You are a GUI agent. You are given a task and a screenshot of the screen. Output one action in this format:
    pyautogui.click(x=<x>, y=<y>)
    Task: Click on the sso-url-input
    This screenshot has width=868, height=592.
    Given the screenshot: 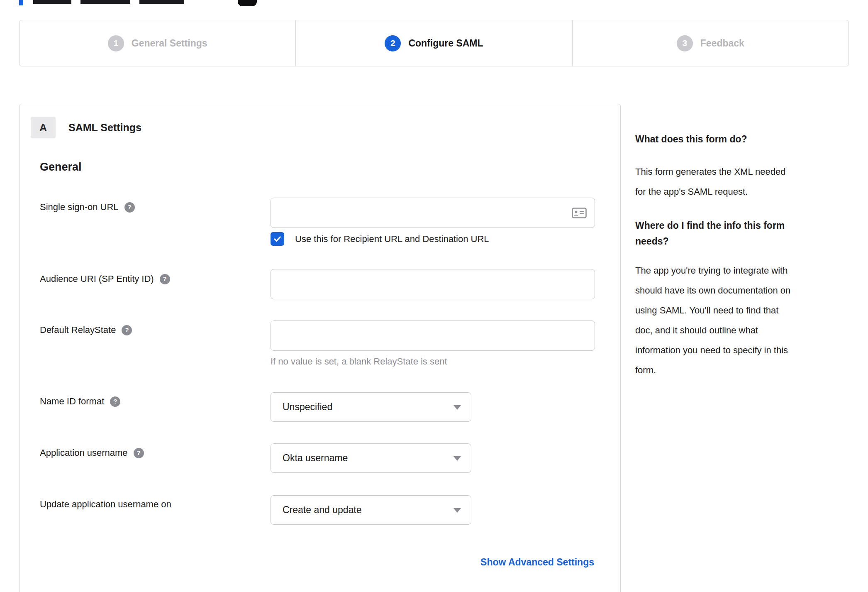 What is the action you would take?
    pyautogui.click(x=433, y=213)
    